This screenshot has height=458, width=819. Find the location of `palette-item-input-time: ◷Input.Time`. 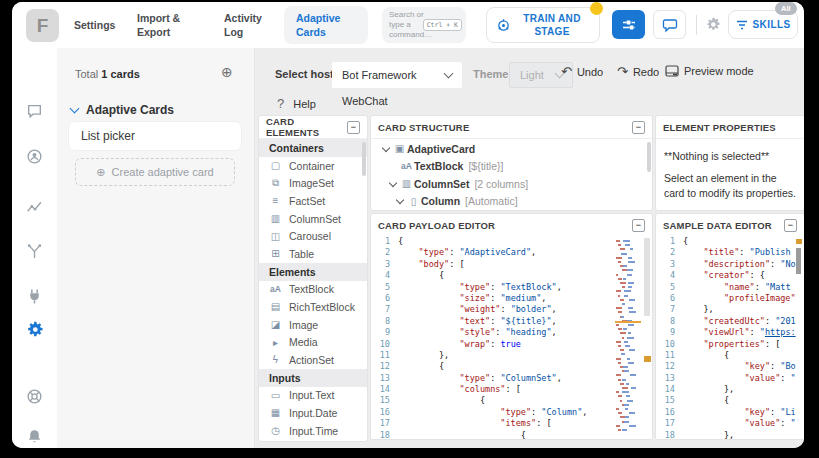

palette-item-input-time: ◷Input.Time is located at coordinates (313, 431).